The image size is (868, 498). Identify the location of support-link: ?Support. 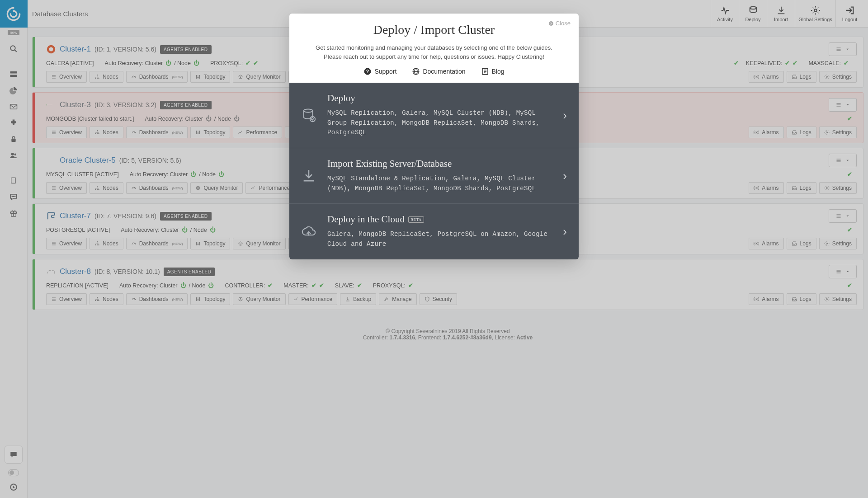
(380, 71).